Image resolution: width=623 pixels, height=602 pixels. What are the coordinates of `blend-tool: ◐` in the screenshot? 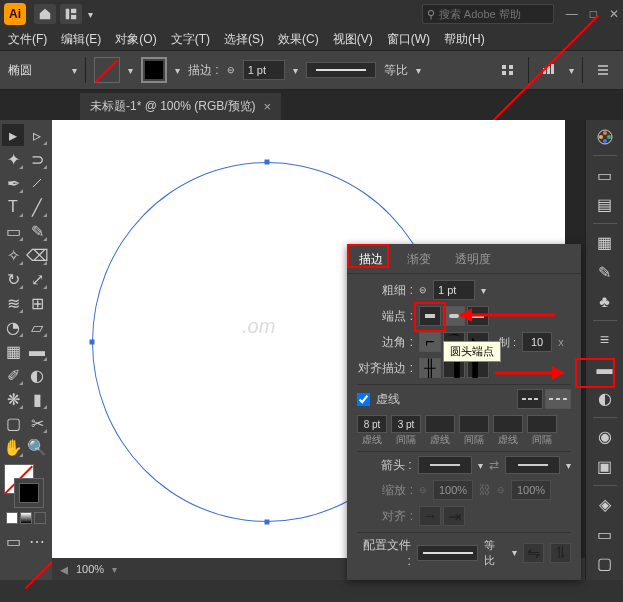 It's located at (37, 375).